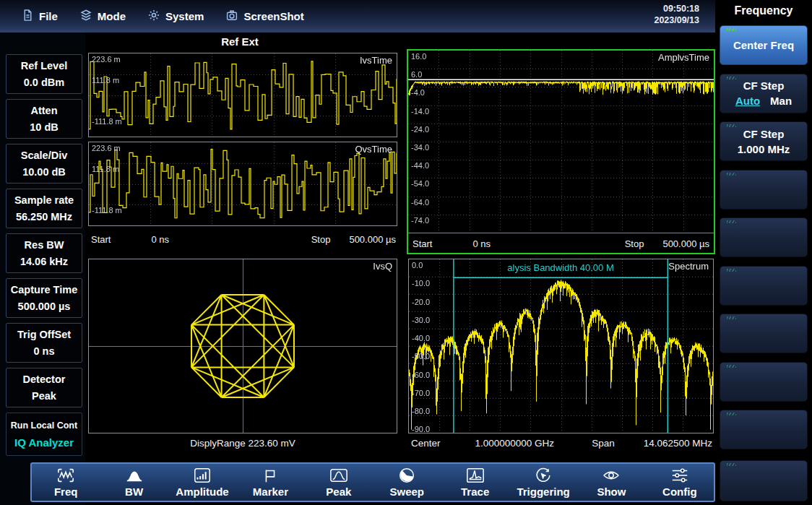 This screenshot has width=812, height=505. Describe the element at coordinates (44, 118) in the screenshot. I see `readout-atten: Atten10 dB` at that location.